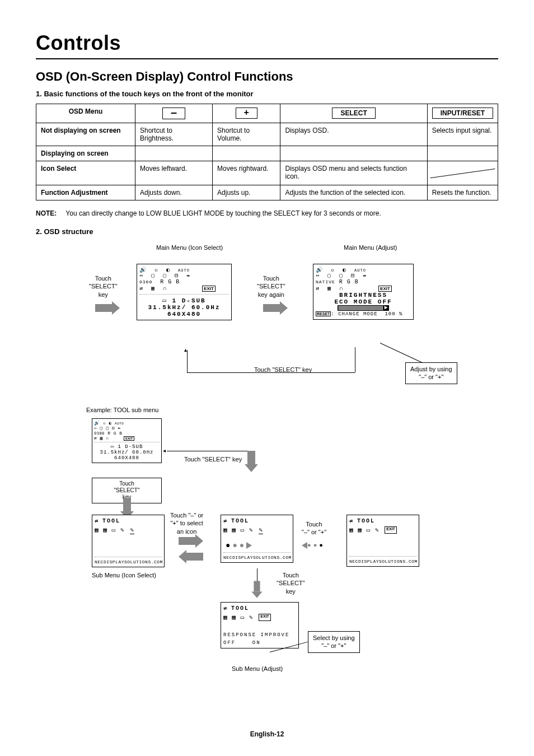  What do you see at coordinates (260, 625) in the screenshot?
I see `osd-tool-panel-adjust: ⇄ TOOL ▦ ▦ ▭ ✎ EXIT RESPONSE IMPROVE OFF…` at bounding box center [260, 625].